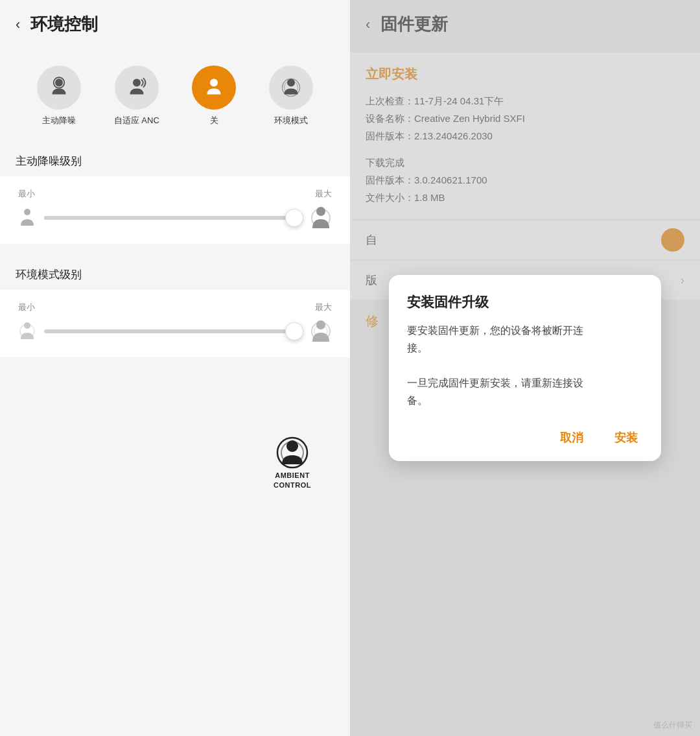 The width and height of the screenshot is (700, 736). What do you see at coordinates (175, 194) in the screenshot?
I see `anc-minmax: 最小 最大` at bounding box center [175, 194].